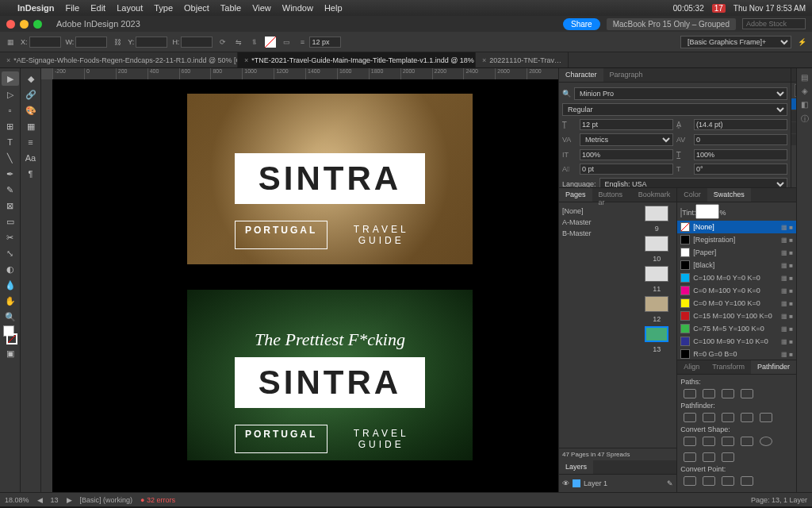 This screenshot has width=812, height=508. Describe the element at coordinates (330, 375) in the screenshot. I see `spread-13: The Prettiest F*cking SINTRA PORTUGALTRA…` at that location.